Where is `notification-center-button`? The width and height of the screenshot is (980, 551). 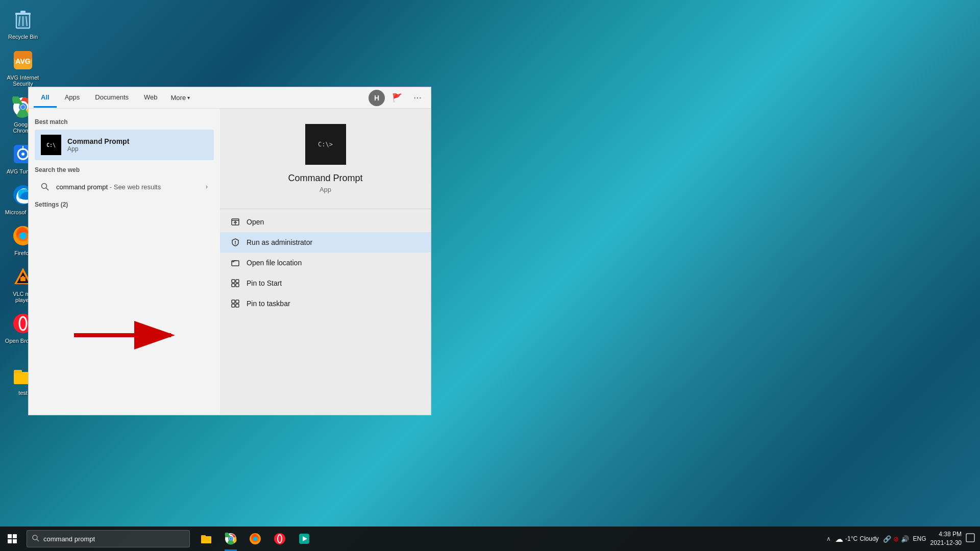 notification-center-button is located at coordinates (970, 539).